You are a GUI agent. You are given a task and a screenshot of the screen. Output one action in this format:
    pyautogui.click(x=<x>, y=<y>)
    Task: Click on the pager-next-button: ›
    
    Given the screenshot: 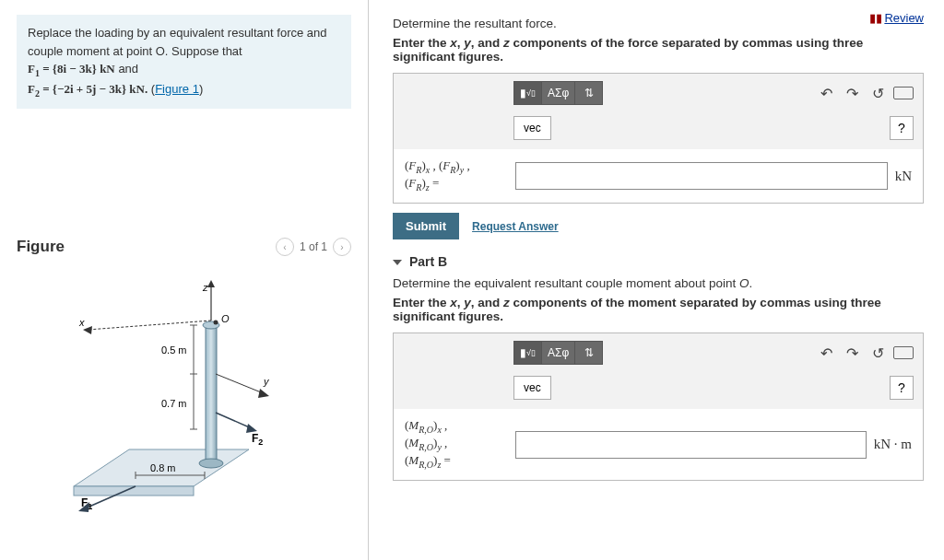 What is the action you would take?
    pyautogui.click(x=342, y=247)
    